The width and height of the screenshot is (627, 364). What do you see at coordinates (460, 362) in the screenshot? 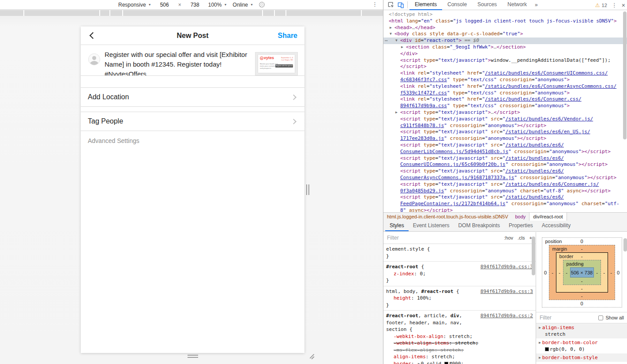
I see `css-property: border: ▶0 solid #000;` at bounding box center [460, 362].